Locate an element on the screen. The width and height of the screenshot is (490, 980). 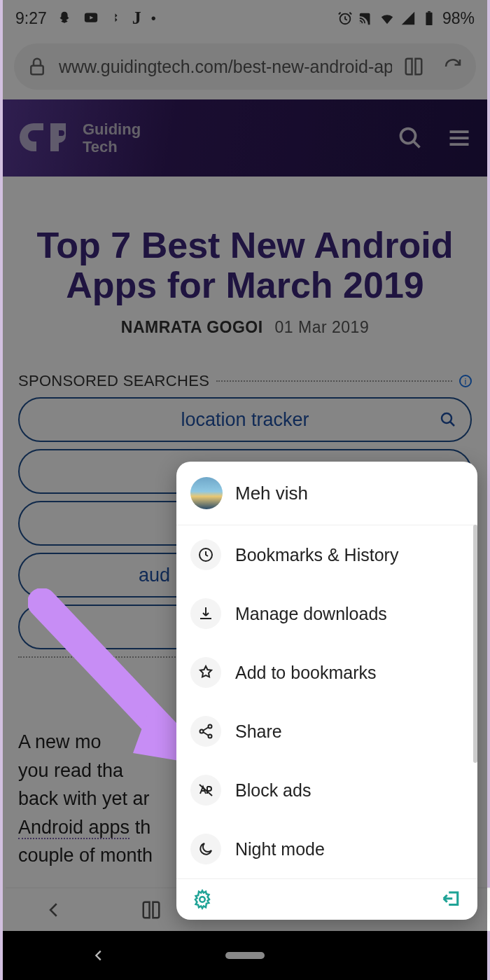
home-handle is located at coordinates (245, 955).